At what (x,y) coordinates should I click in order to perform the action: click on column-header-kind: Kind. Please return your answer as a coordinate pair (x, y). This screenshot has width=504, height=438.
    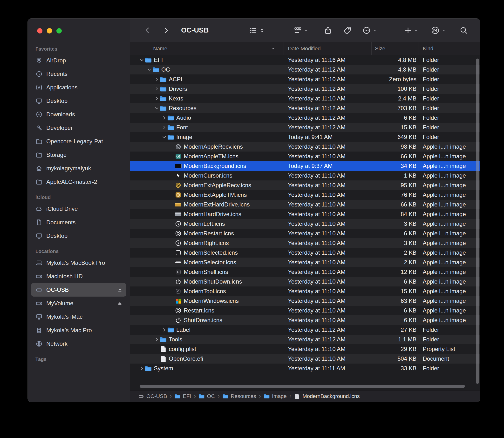
    Looking at the image, I should click on (449, 48).